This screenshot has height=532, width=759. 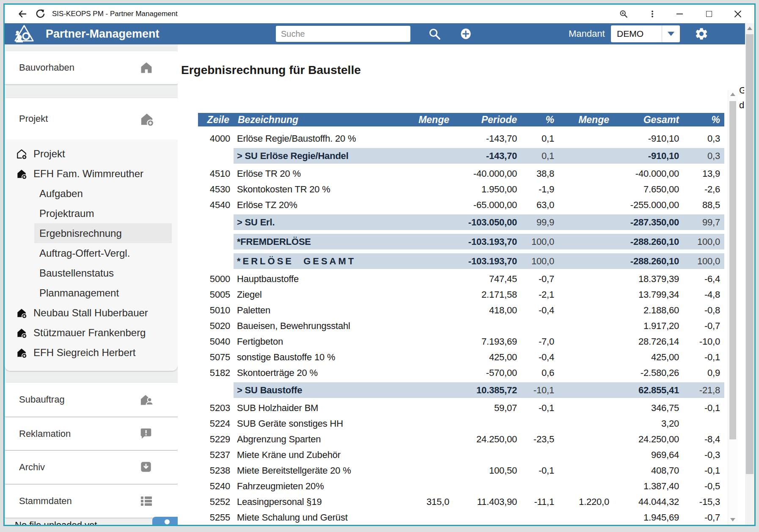 I want to click on table-row: > SU Baustoffe10.385,72-10,162.855,41-21…, so click(x=461, y=390).